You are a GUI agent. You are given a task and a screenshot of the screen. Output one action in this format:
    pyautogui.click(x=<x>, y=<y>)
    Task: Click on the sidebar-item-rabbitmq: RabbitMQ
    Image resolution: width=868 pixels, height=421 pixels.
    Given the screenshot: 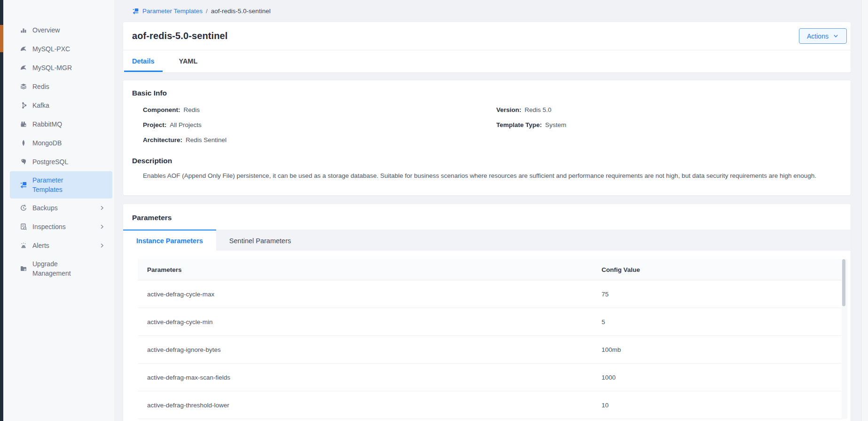 What is the action you would take?
    pyautogui.click(x=61, y=124)
    